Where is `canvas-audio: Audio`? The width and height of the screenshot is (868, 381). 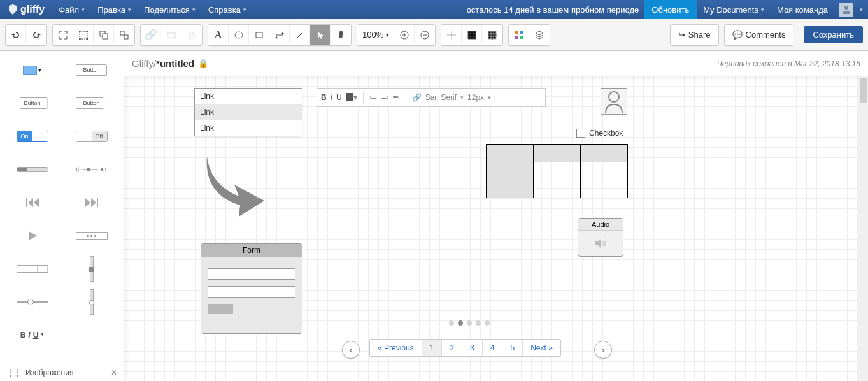 canvas-audio: Audio is located at coordinates (601, 237).